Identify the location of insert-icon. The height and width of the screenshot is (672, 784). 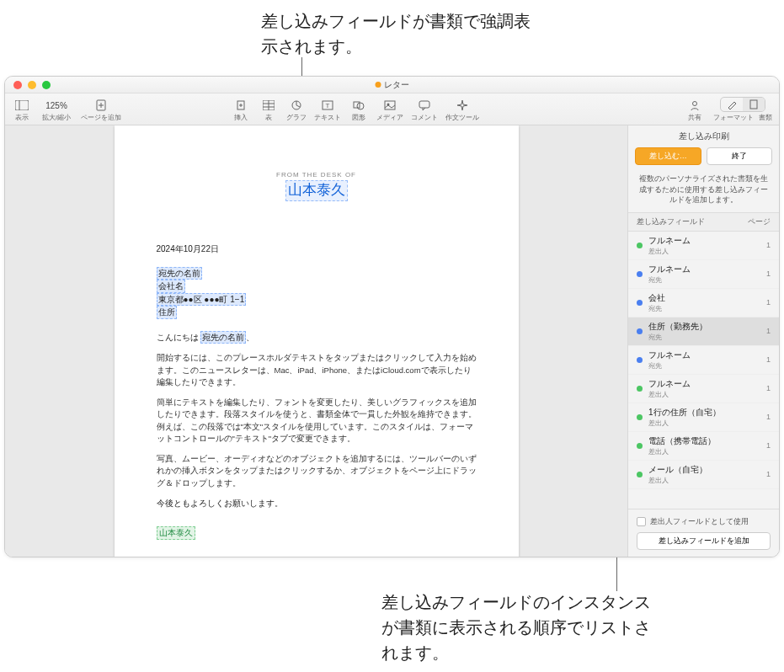
(241, 105).